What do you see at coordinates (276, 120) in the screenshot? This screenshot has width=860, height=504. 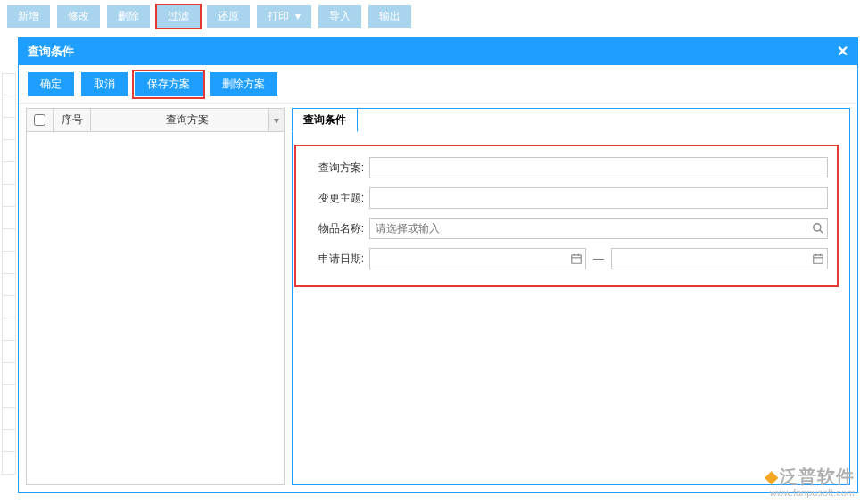 I see `plan-column-dropdown-icon: ▾` at bounding box center [276, 120].